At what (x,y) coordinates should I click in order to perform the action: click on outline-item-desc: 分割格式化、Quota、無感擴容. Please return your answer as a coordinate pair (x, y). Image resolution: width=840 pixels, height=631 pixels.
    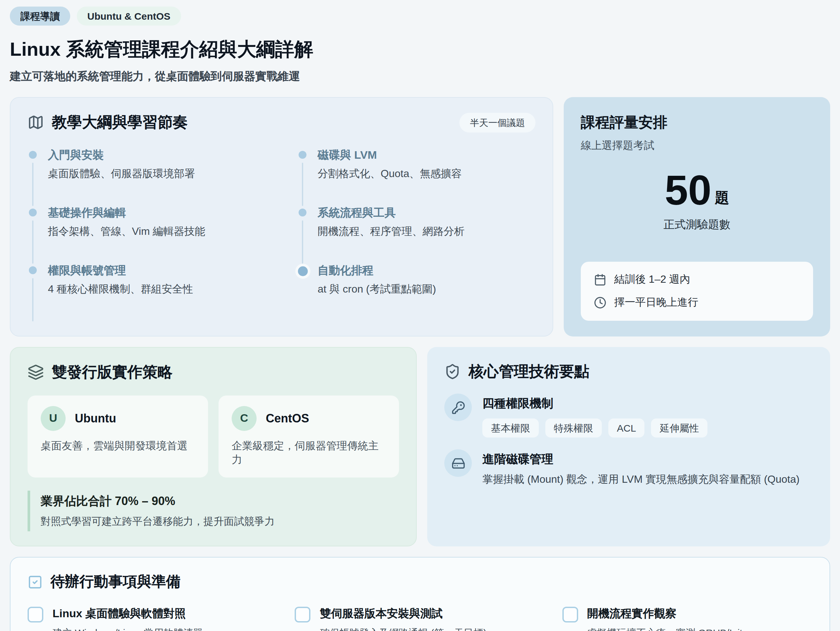
    Looking at the image, I should click on (390, 175).